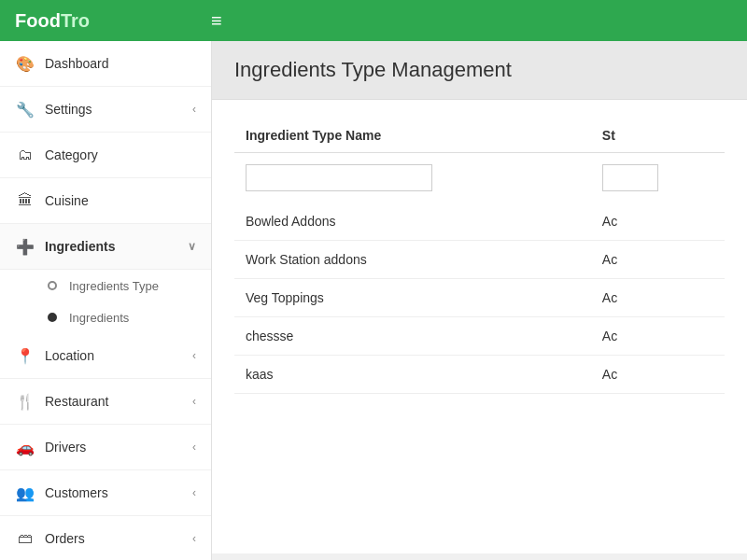 The width and height of the screenshot is (747, 560). I want to click on cell-ingredient-name: kaas, so click(413, 375).